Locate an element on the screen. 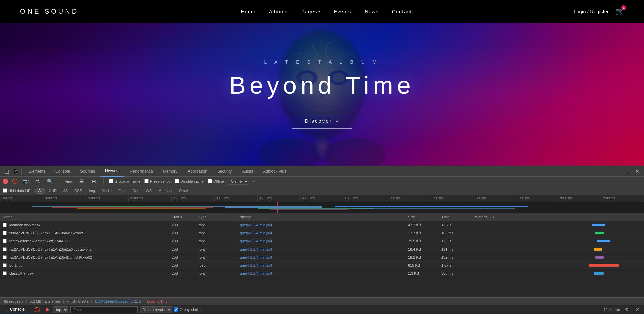 Image resolution: width=644 pixels, height=314 pixels. console-context-select: top is located at coordinates (61, 310).